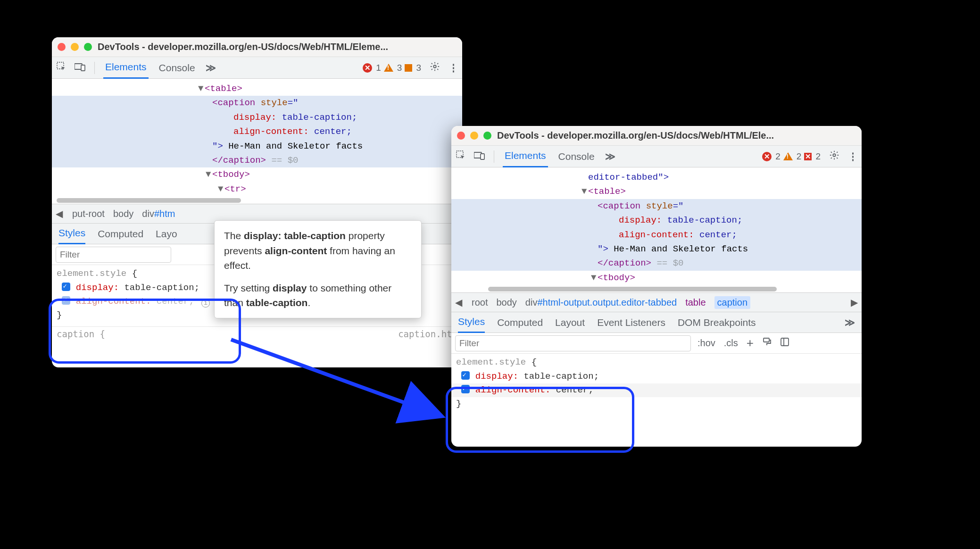 This screenshot has width=980, height=549. Describe the element at coordinates (695, 303) in the screenshot. I see `breadcrumb-item: table` at that location.